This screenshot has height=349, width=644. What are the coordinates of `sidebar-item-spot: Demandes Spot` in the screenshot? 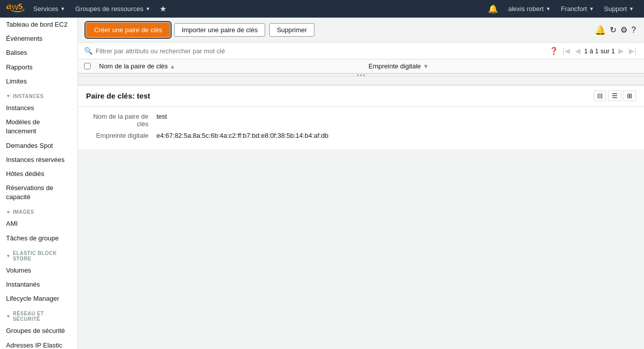 It's located at (39, 146).